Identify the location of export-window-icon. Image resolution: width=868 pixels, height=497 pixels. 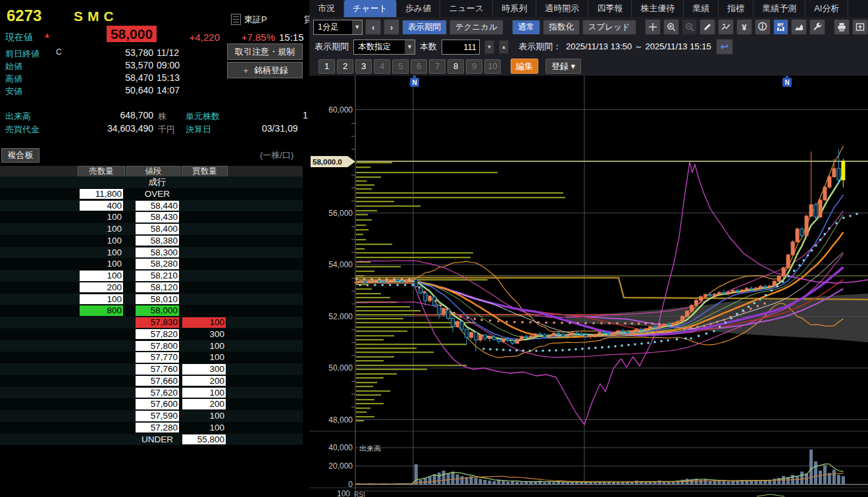
(860, 27).